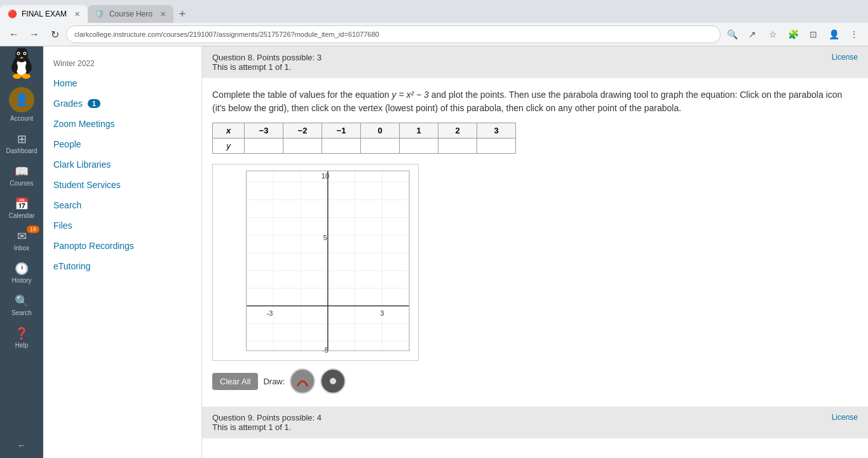 The height and width of the screenshot is (458, 868). Describe the element at coordinates (302, 131) in the screenshot. I see `x-val-neg2: −2` at that location.